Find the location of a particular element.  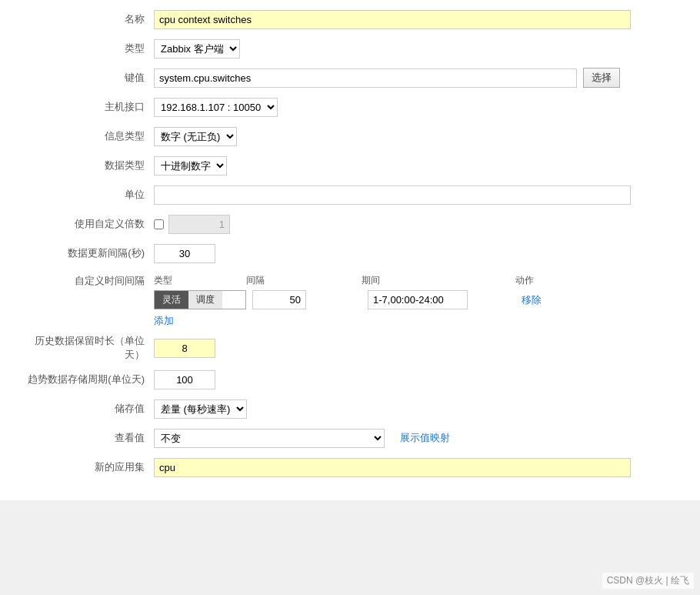

trend-control is located at coordinates (419, 380).